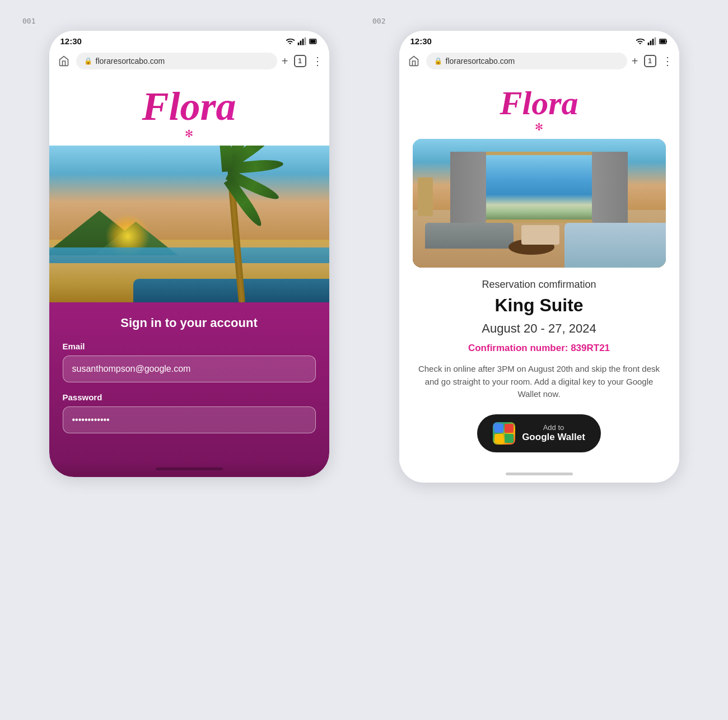 The height and width of the screenshot is (720, 728). What do you see at coordinates (189, 106) in the screenshot?
I see `logo-text-1: Flora` at bounding box center [189, 106].